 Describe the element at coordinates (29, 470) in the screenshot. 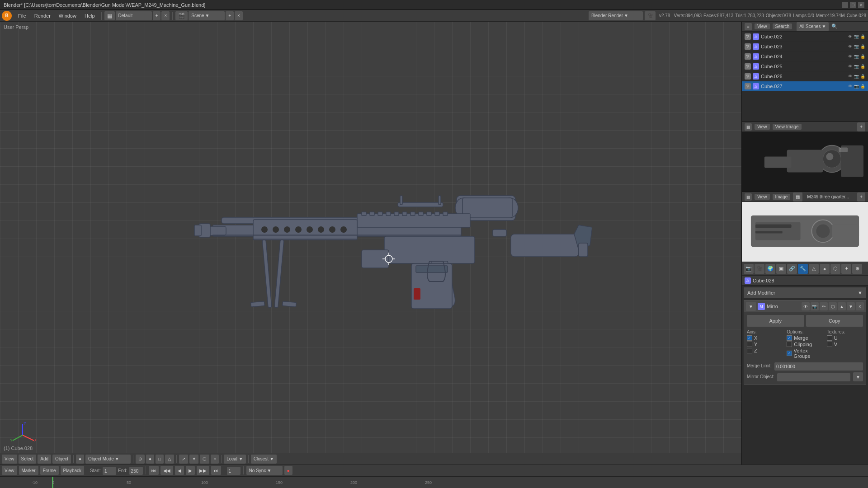

I see `timeline-marker-btn: Marker` at that location.